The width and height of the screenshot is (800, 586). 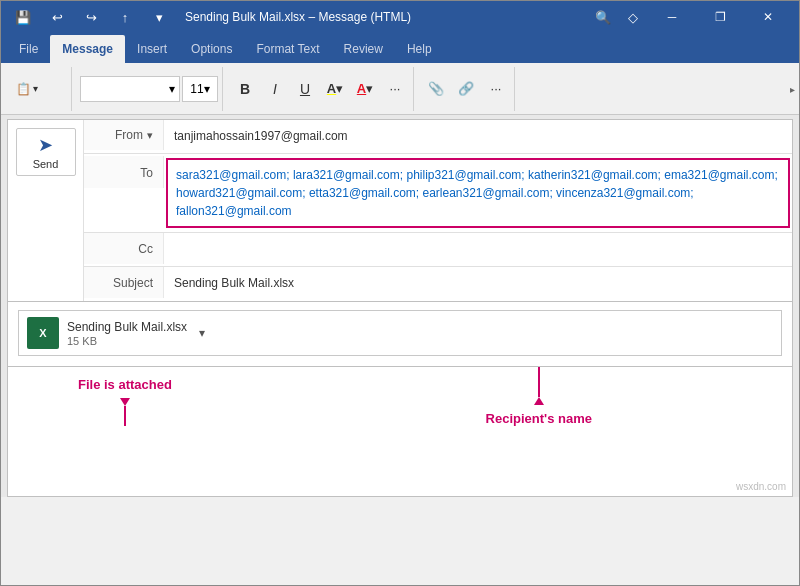 What do you see at coordinates (400, 48) in the screenshot?
I see `ribbon-tabs: File Message Insert Options Format Text …` at bounding box center [400, 48].